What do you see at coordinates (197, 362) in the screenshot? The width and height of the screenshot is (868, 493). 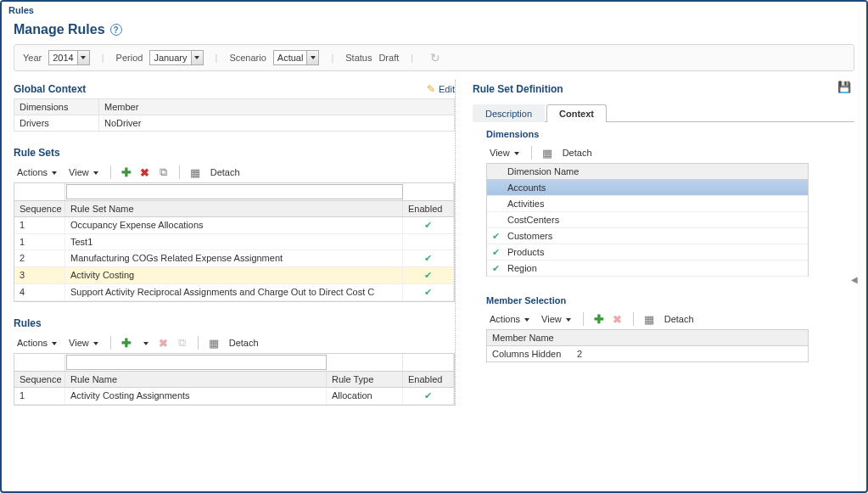 I see `rule-name-filter` at bounding box center [197, 362].